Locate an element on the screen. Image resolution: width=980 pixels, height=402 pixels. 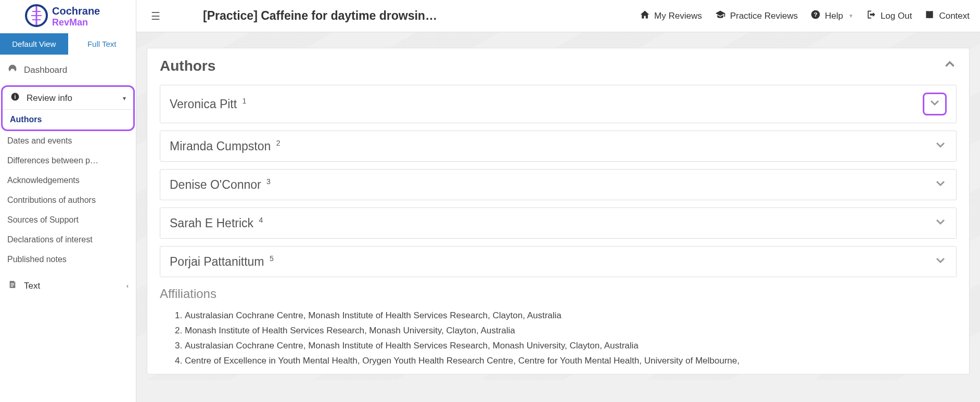
author-row: Sarah E Hetrick 4 is located at coordinates (558, 223).